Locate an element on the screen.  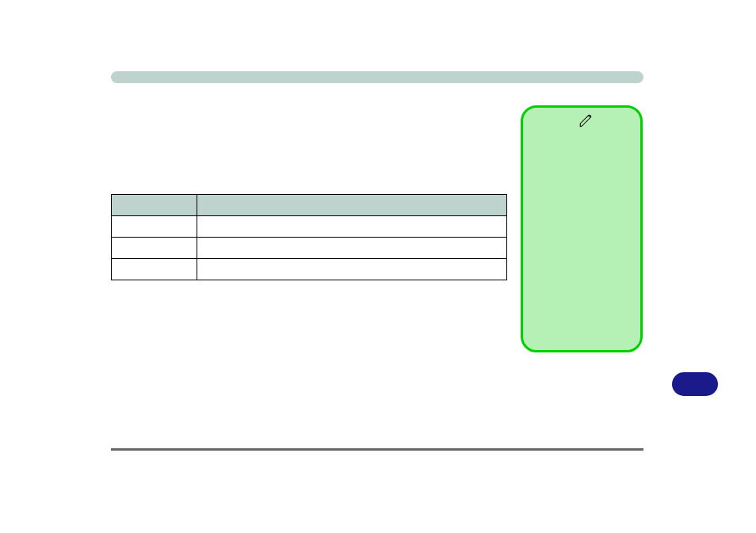
table-header-row is located at coordinates (309, 206).